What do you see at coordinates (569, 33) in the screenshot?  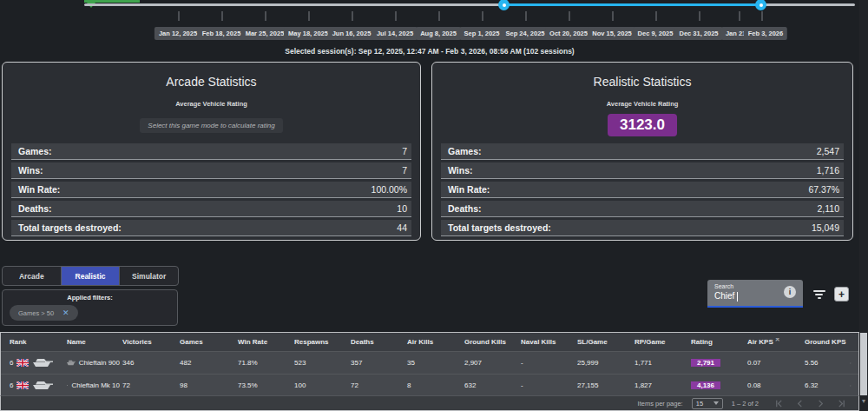 I see `date-chip: Oct 20, 2025` at bounding box center [569, 33].